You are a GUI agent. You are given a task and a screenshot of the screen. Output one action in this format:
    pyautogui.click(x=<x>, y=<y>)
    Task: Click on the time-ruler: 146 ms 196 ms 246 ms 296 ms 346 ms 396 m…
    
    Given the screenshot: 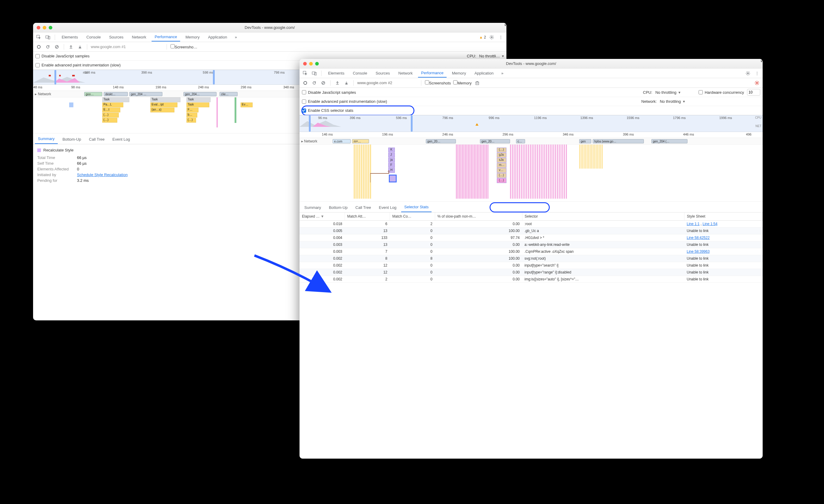 What is the action you would take?
    pyautogui.click(x=531, y=135)
    